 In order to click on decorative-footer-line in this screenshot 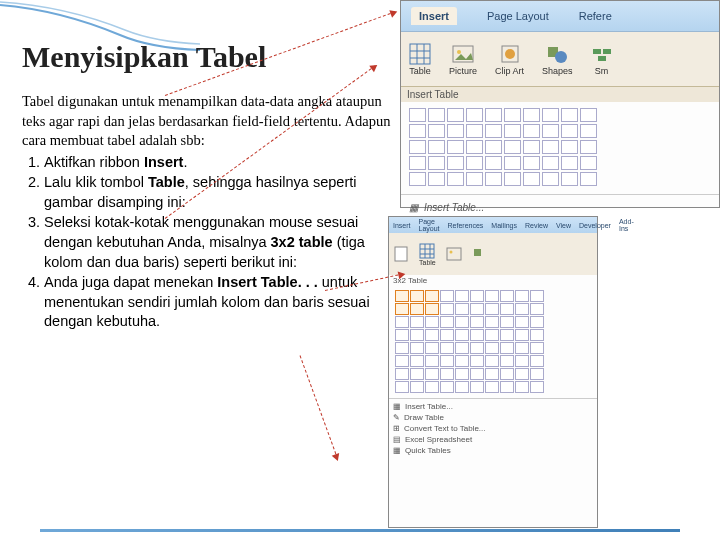, I will do `click(360, 530)`.